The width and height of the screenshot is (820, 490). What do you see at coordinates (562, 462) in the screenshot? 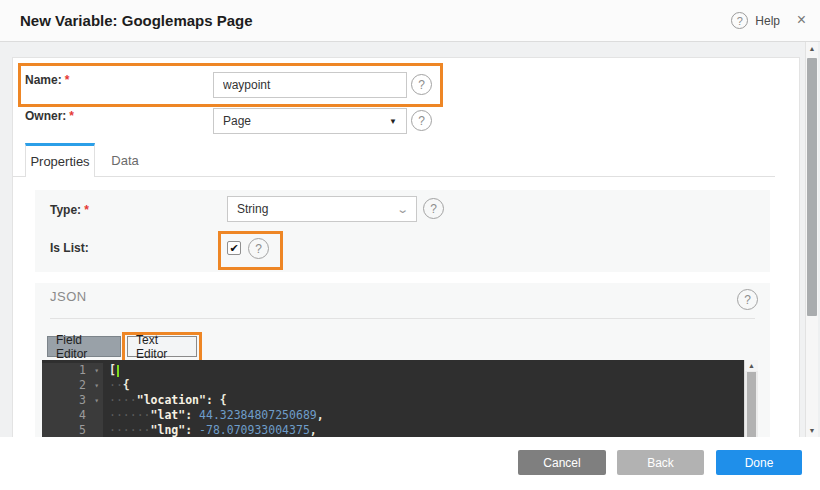
I see `cancel-button: Cancel` at bounding box center [562, 462].